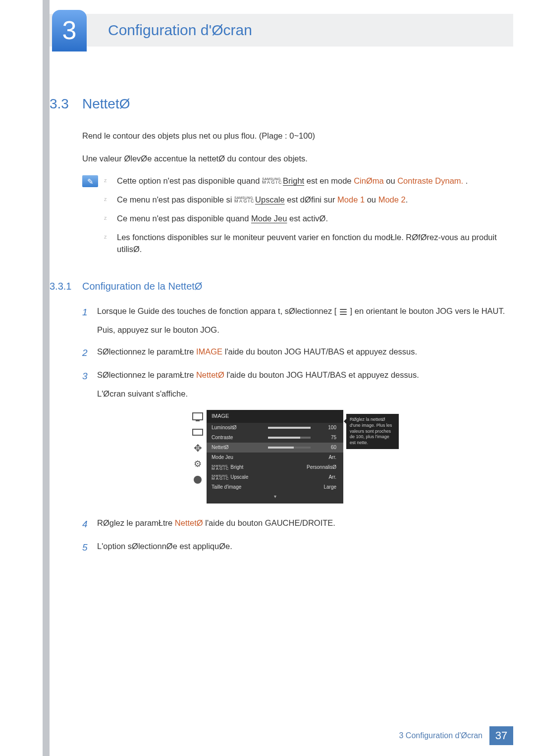  What do you see at coordinates (180, 30) in the screenshot?
I see `chapter-title: Configuration d'Øcran` at bounding box center [180, 30].